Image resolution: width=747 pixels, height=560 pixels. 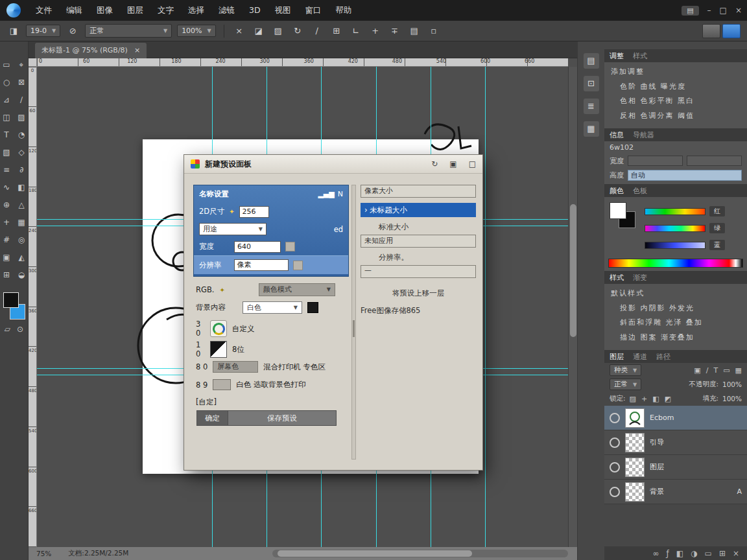 What do you see at coordinates (166, 10) in the screenshot?
I see `menu-type: 文字` at bounding box center [166, 10].